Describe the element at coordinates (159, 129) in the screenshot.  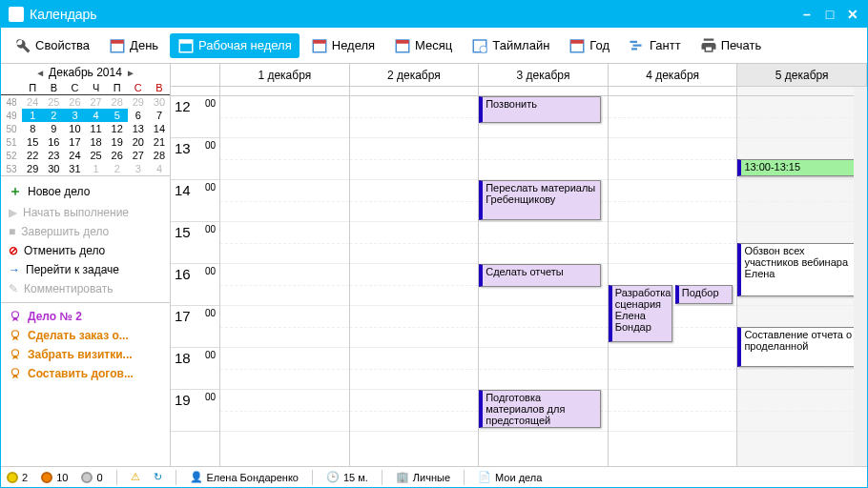
I see `mini-cal-day: 14` at that location.